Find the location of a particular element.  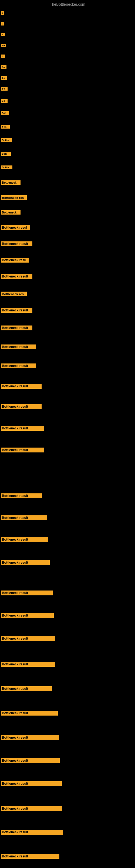

bottleneck-label-7: Bo is located at coordinates (4, 78).